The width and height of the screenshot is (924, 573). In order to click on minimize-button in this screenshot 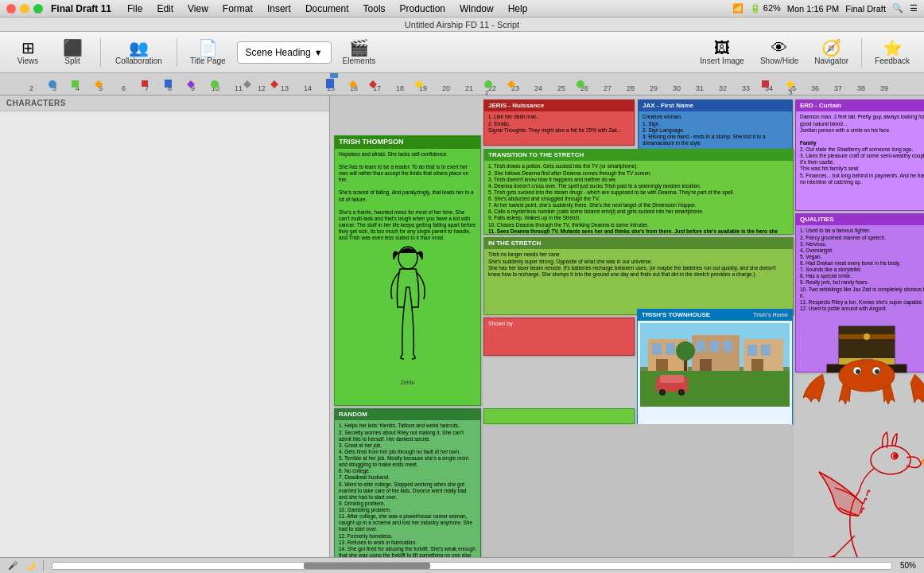, I will do `click(25, 9)`.